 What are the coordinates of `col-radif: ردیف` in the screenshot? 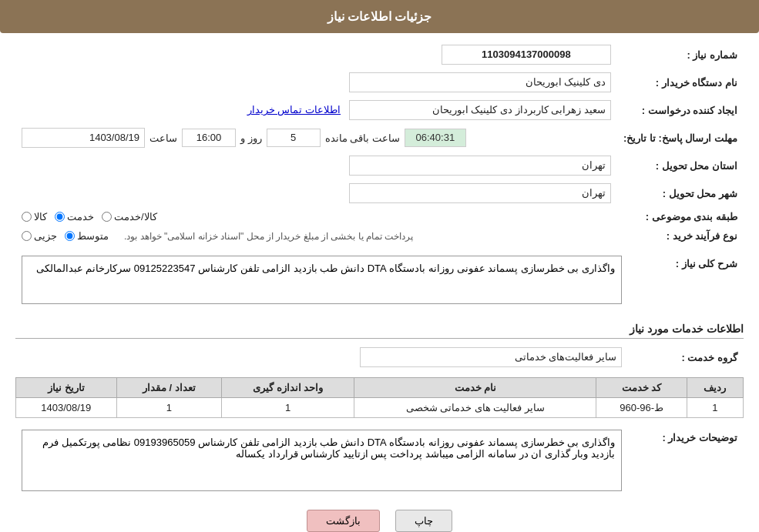 It's located at (715, 388).